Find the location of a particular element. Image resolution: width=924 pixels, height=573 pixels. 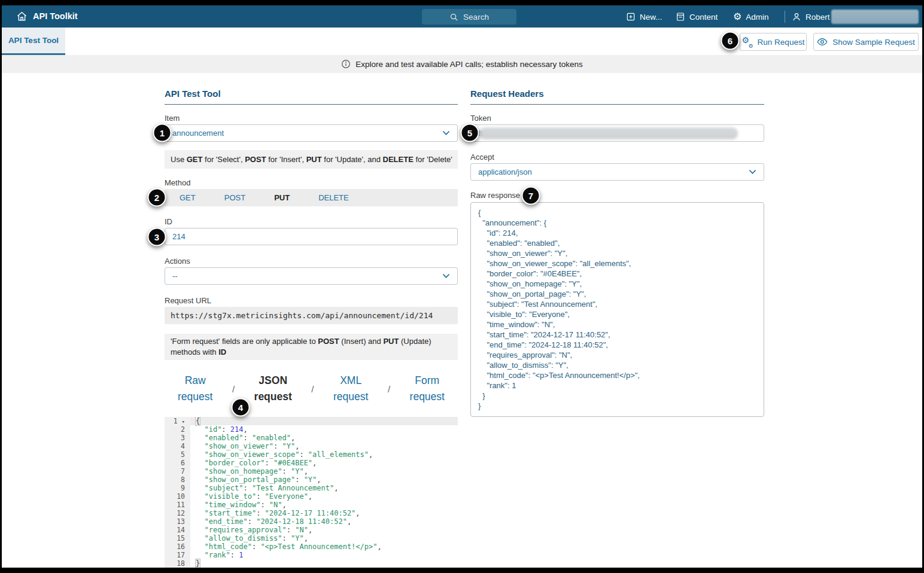

callout-badge-4: 4 is located at coordinates (241, 408).